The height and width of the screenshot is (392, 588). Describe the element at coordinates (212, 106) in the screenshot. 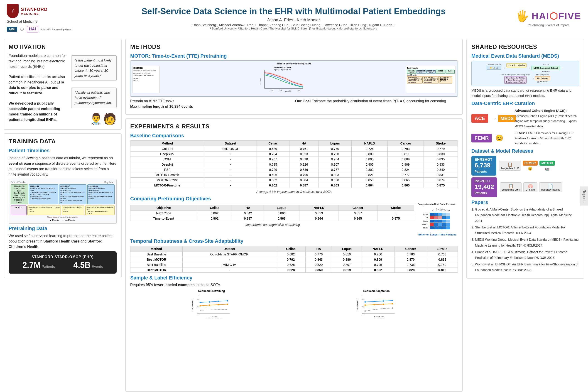

I see `max-timeline-text: Max timeline length of 16,384 events` at that location.